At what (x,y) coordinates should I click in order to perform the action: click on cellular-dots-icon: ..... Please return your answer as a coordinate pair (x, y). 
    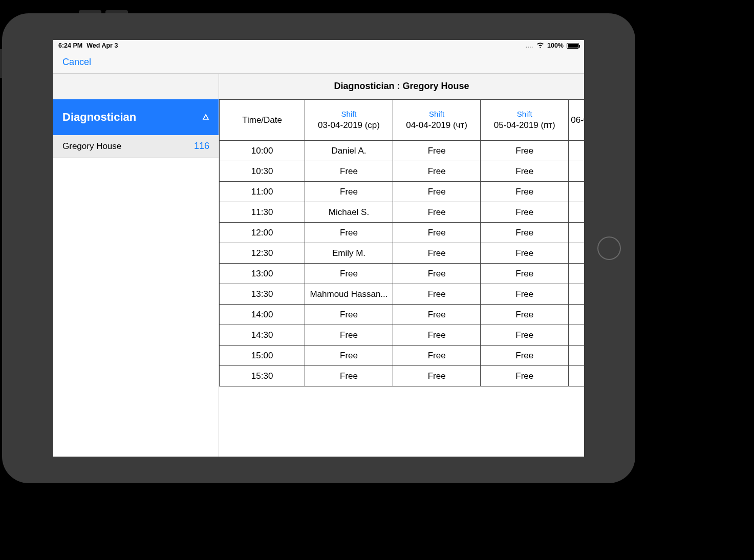
    Looking at the image, I should click on (529, 46).